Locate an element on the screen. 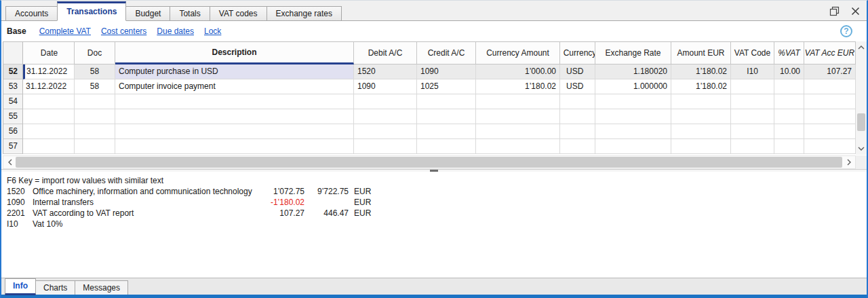 The height and width of the screenshot is (298, 868). scroll-down-icon is located at coordinates (861, 149).